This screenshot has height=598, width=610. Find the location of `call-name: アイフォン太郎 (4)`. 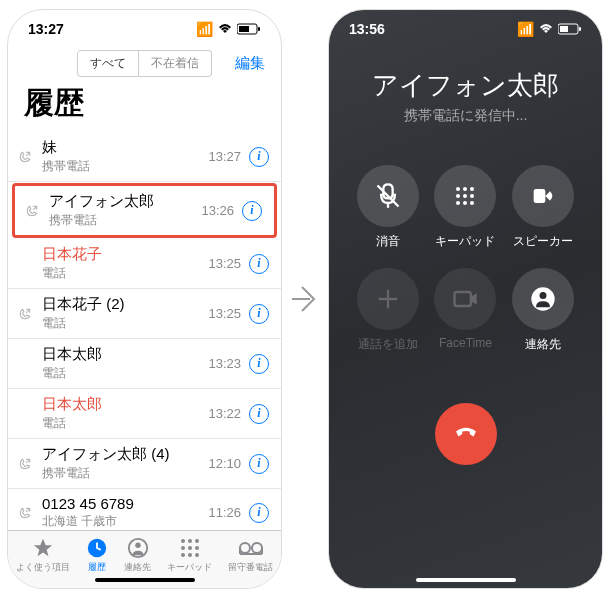

call-name: アイフォン太郎 (4) is located at coordinates (125, 454).